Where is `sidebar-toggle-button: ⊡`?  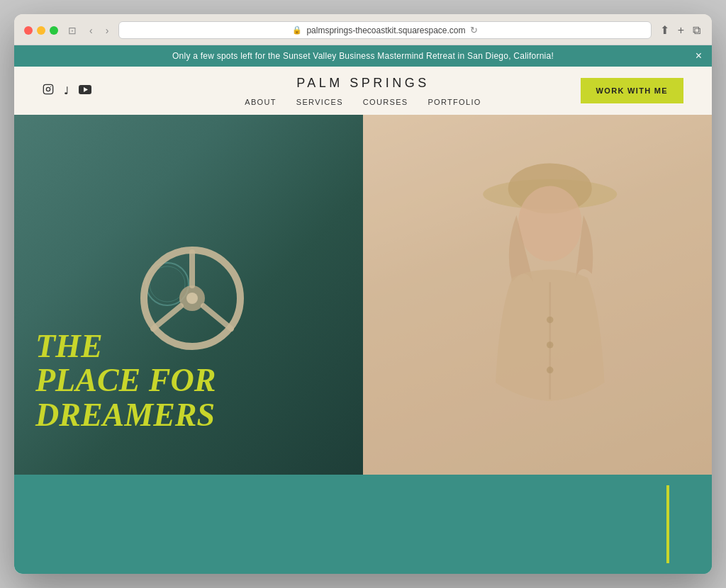
sidebar-toggle-button: ⊡ is located at coordinates (72, 30).